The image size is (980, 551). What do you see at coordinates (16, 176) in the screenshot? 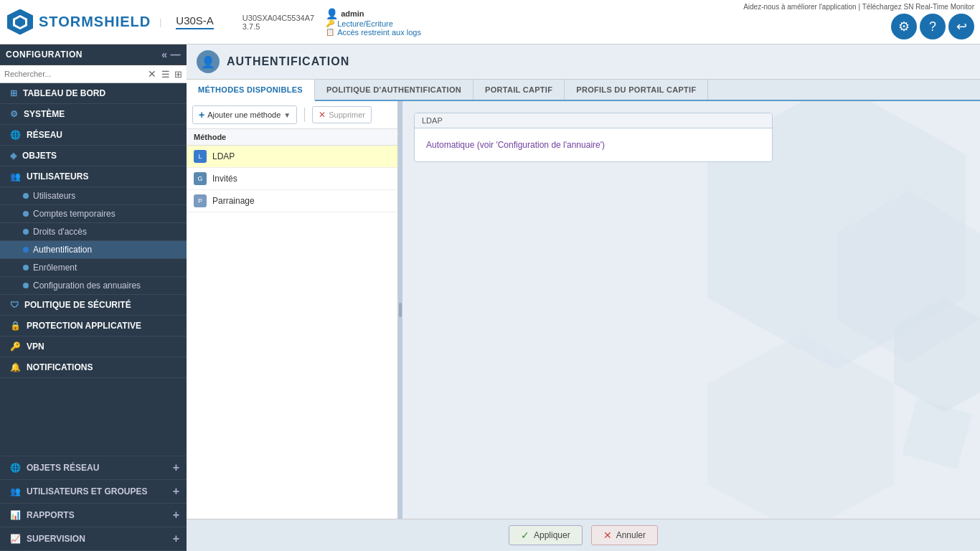
I see `utilisateurs-icon: 👥` at bounding box center [16, 176].